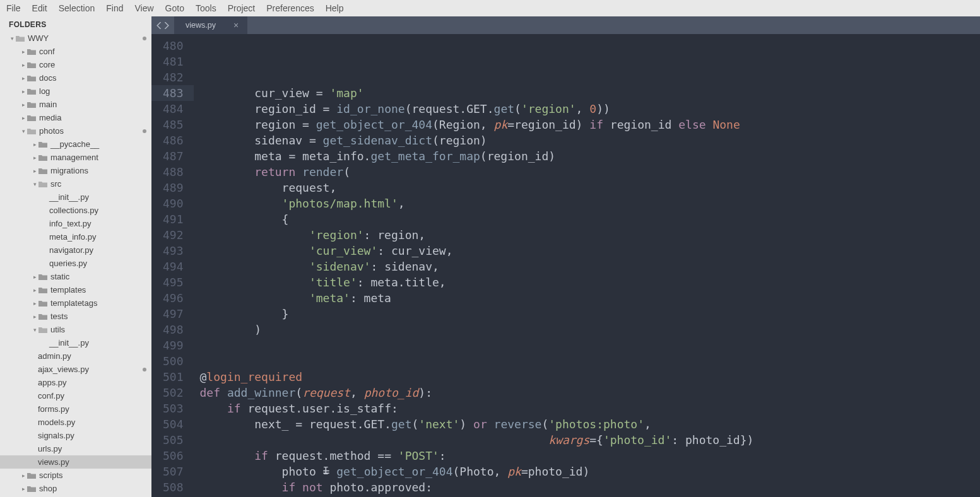 The image size is (980, 497). I want to click on code-line: if not photo.approved:, so click(584, 487).